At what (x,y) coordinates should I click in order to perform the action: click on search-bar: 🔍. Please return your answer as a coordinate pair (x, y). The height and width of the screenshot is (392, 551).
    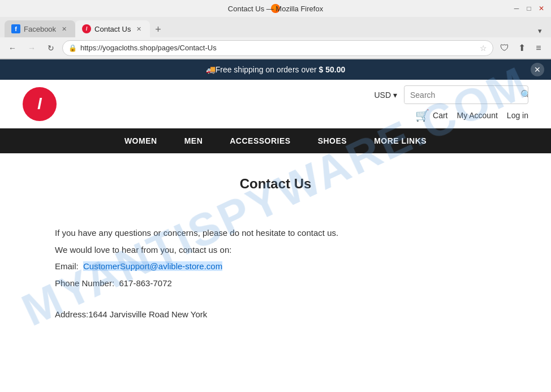
    Looking at the image, I should click on (466, 95).